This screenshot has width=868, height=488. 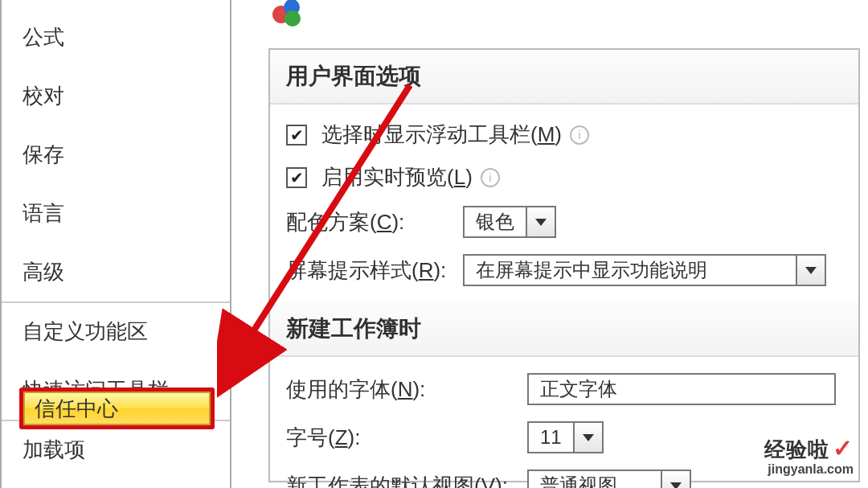 I want to click on checkbox-live-preview, so click(x=297, y=178).